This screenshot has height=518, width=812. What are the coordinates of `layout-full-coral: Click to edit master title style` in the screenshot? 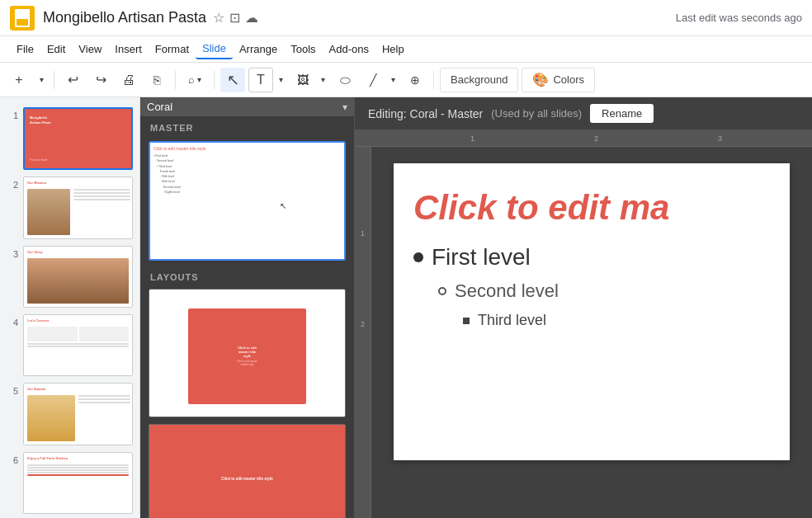 It's located at (248, 472).